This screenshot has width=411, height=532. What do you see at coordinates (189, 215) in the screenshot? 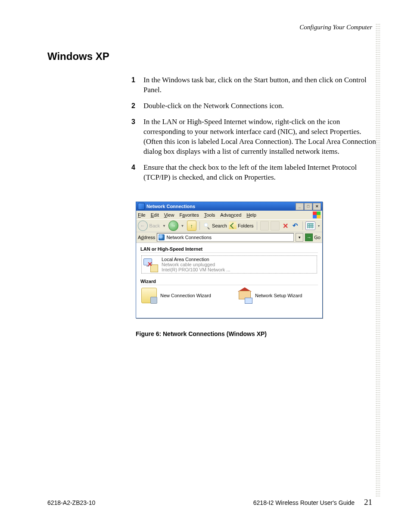
I see `menu-favorites: Favorites` at bounding box center [189, 215].